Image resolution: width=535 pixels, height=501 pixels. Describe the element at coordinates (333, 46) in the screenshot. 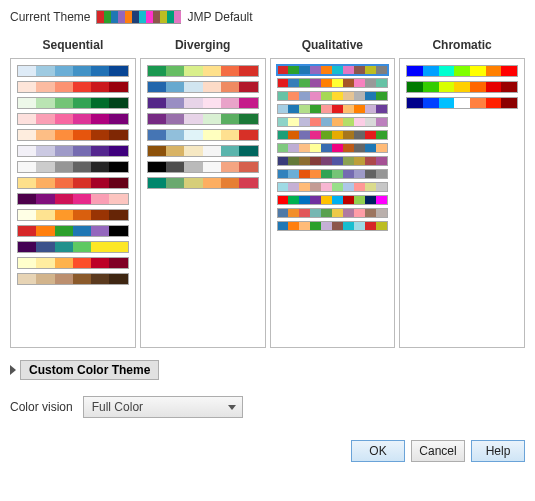

I see `col-head-qualitative: Qualitative` at that location.